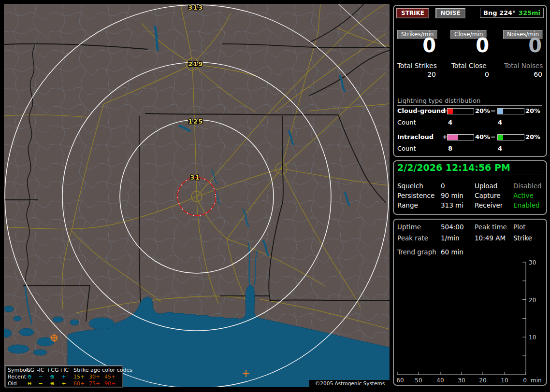 The image size is (550, 392). I want to click on ic-positive-bar-fill, so click(453, 137).